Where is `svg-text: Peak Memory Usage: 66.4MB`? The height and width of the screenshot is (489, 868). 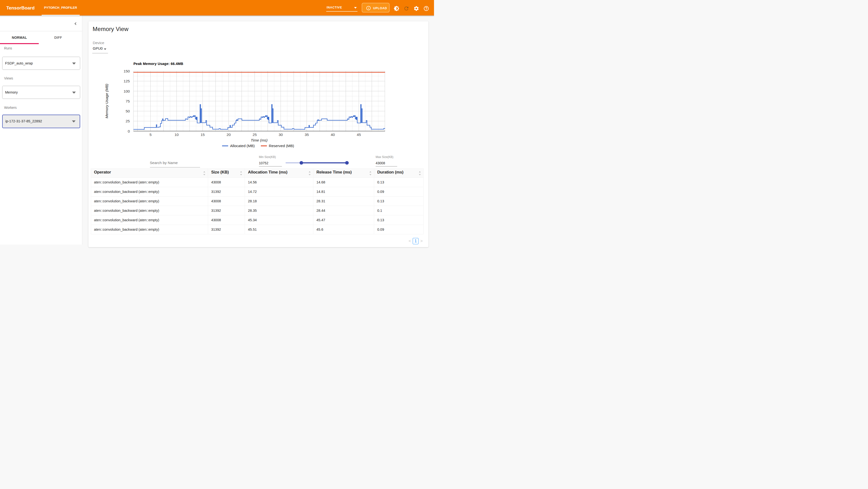 svg-text: Peak Memory Usage: 66.4MB is located at coordinates (158, 64).